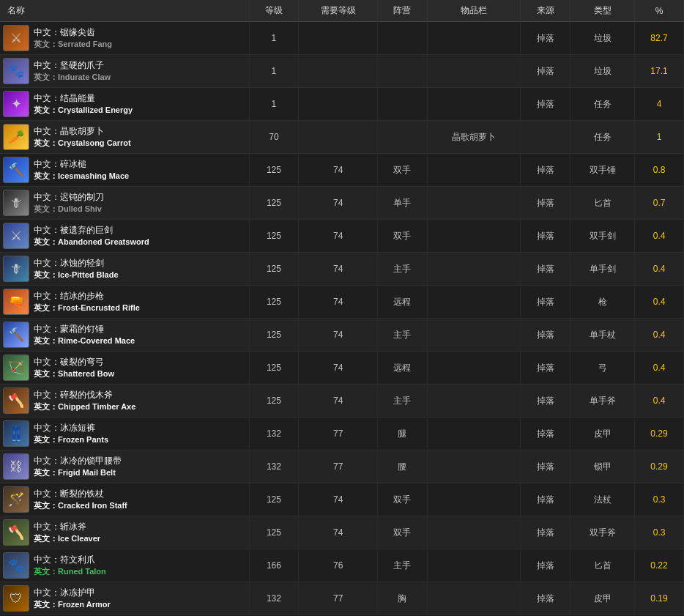 Image resolution: width=684 pixels, height=616 pixels. I want to click on item-names: 中文：断裂的铁杖 英文：Cracked Iron Staff, so click(81, 500).